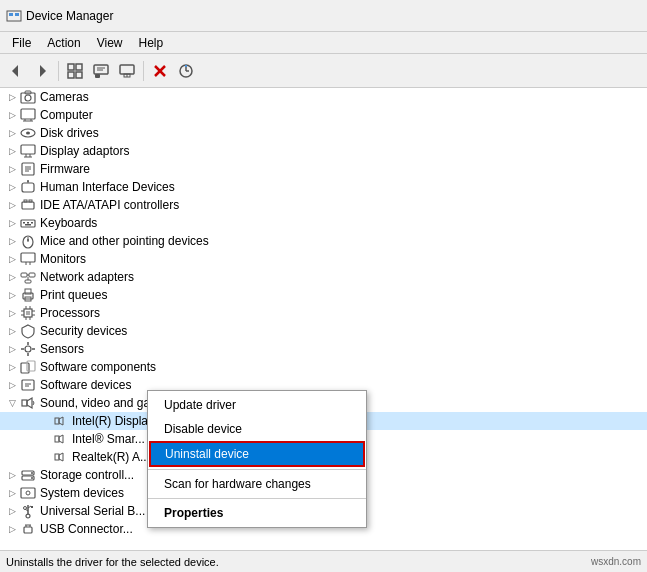 The image size is (647, 572). Describe the element at coordinates (324, 349) in the screenshot. I see `tree-item-sensors: ▷ Sensors` at that location.